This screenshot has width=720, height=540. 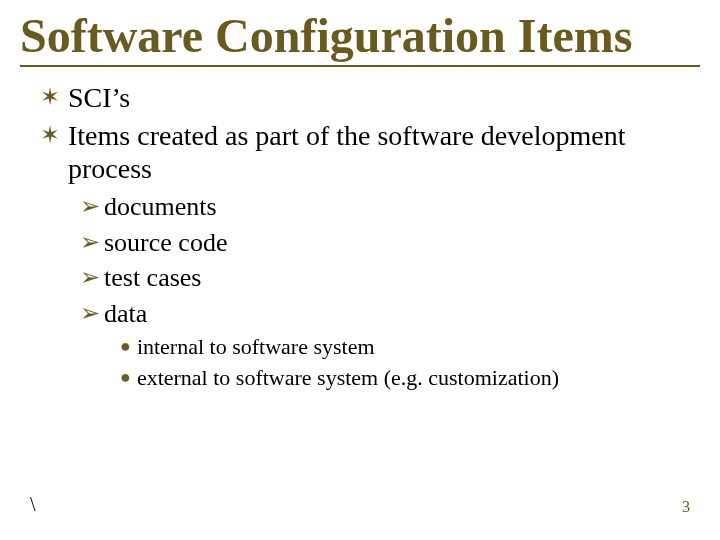 What do you see at coordinates (360, 278) in the screenshot?
I see `bullet-l2-item: ➢ test cases` at bounding box center [360, 278].